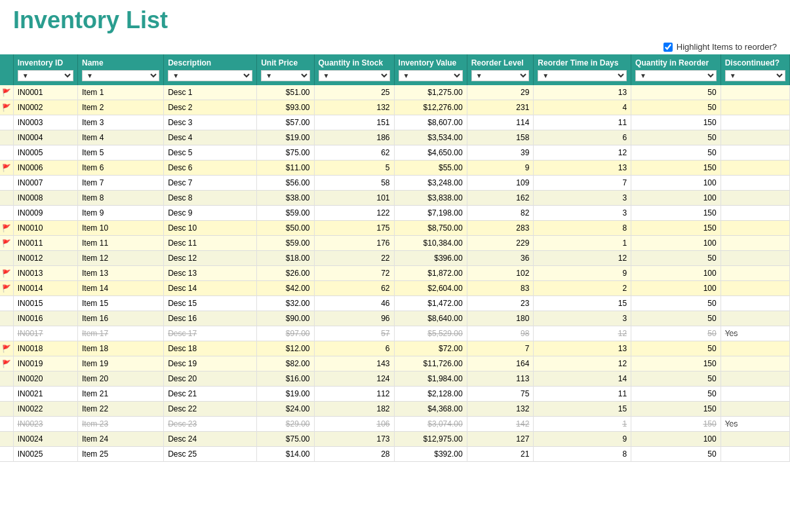 The height and width of the screenshot is (532, 790). What do you see at coordinates (582, 409) in the screenshot?
I see `cell-reorder-days: 15` at bounding box center [582, 409].